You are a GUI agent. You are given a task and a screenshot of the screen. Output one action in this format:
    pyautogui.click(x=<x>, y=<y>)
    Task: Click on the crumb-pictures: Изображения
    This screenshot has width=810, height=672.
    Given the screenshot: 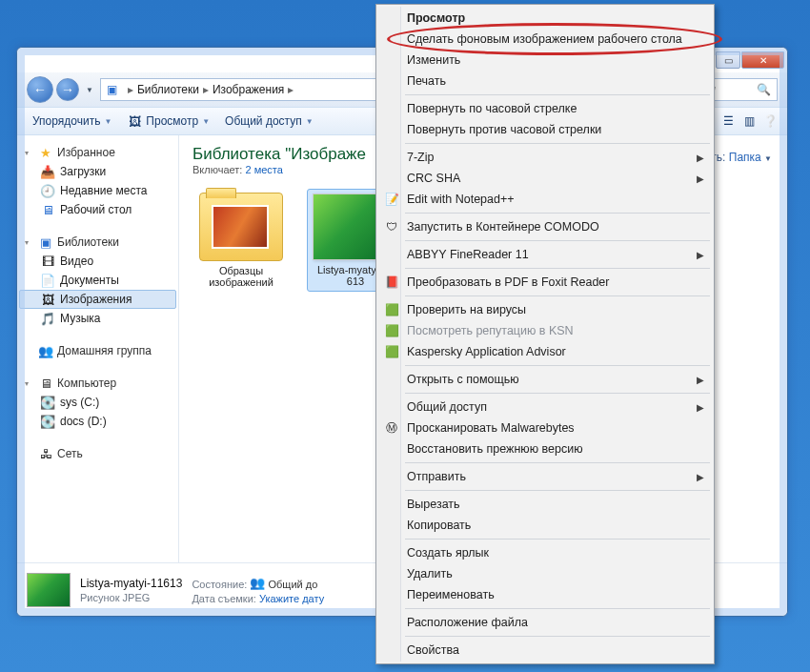 What is the action you would take?
    pyautogui.click(x=248, y=90)
    